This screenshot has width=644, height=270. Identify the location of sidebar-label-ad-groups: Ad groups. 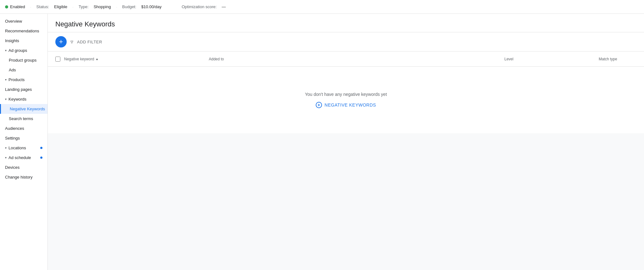
(18, 50).